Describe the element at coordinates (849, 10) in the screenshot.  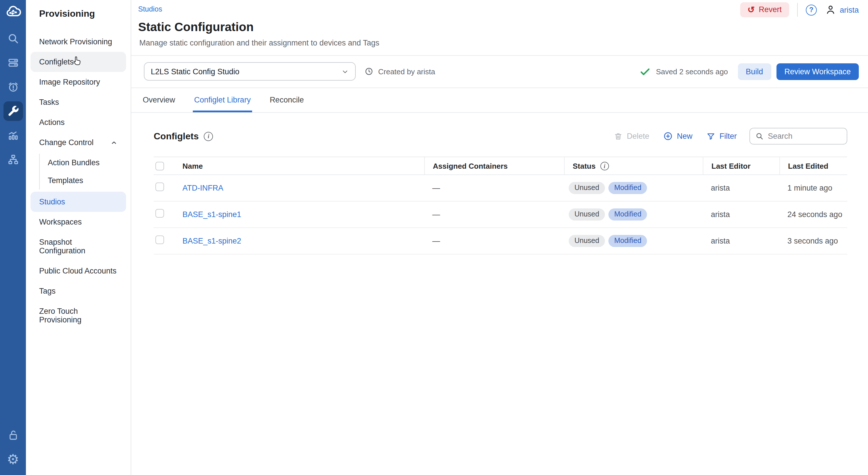
I see `user-name: arista` at that location.